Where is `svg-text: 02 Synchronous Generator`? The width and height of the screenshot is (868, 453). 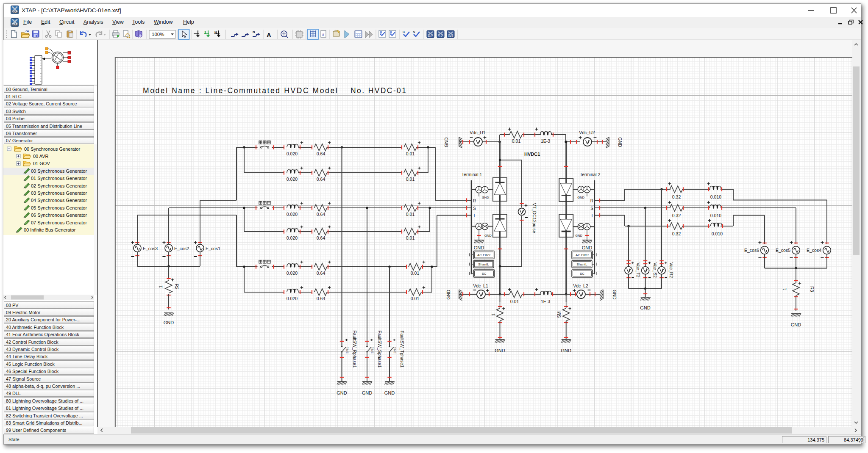 svg-text: 02 Synchronous Generator is located at coordinates (59, 186).